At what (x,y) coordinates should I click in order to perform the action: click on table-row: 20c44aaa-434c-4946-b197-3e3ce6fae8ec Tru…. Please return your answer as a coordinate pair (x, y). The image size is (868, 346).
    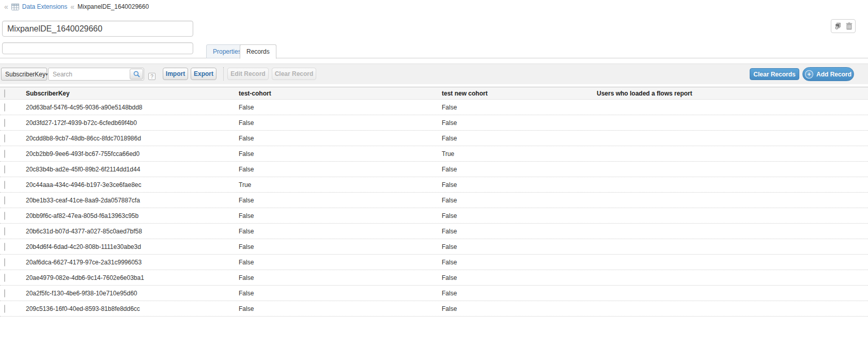
    Looking at the image, I should click on (434, 185).